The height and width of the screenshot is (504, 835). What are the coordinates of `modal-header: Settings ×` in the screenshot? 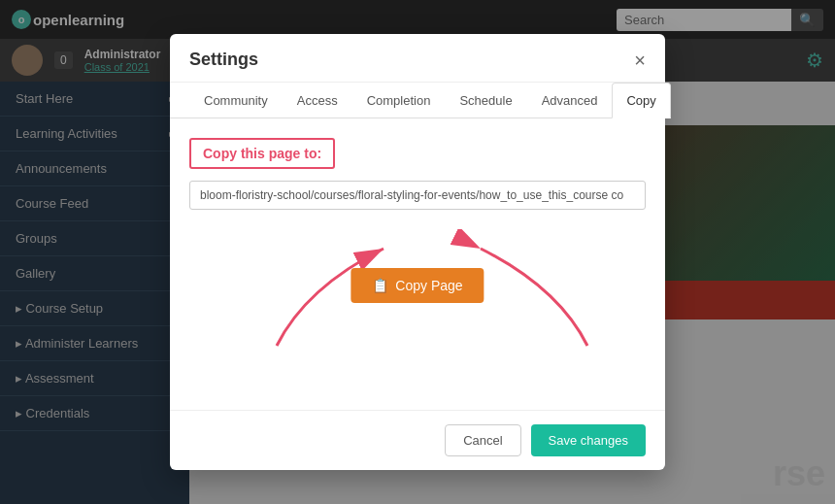 It's located at (418, 58).